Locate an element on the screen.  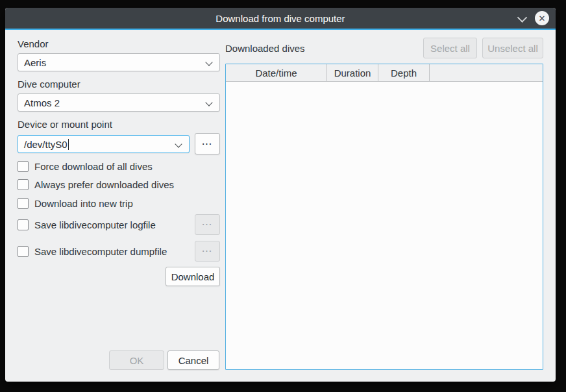
vendor-label: Vendor is located at coordinates (33, 44).